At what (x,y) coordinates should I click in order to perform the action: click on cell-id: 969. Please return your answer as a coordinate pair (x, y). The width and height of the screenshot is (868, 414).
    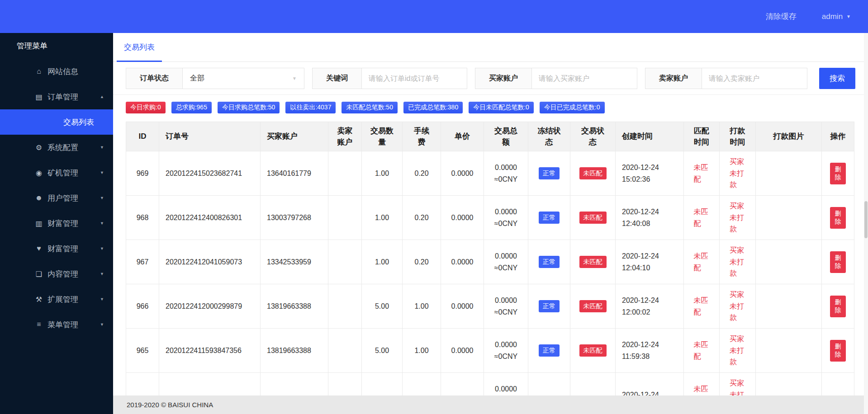
    Looking at the image, I should click on (143, 174).